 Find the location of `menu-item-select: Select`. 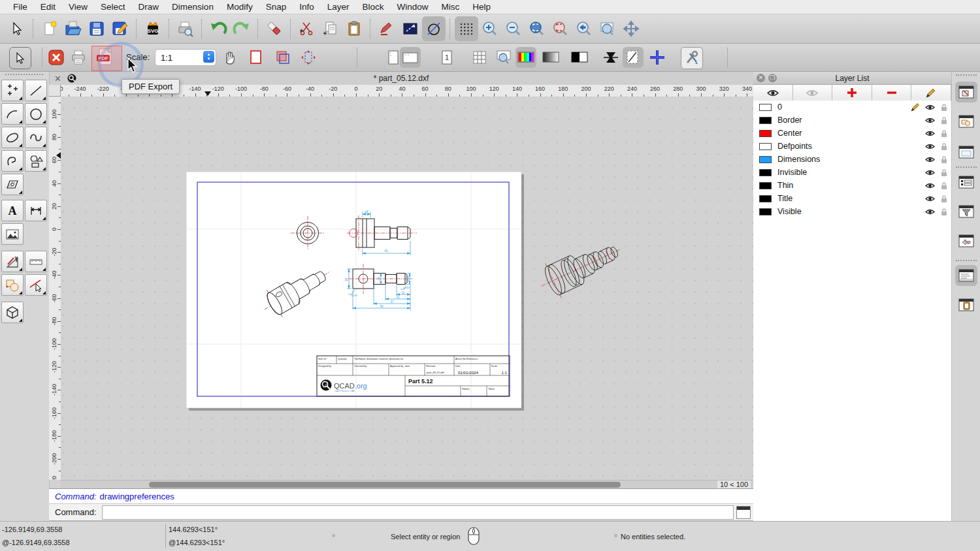

menu-item-select: Select is located at coordinates (113, 7).